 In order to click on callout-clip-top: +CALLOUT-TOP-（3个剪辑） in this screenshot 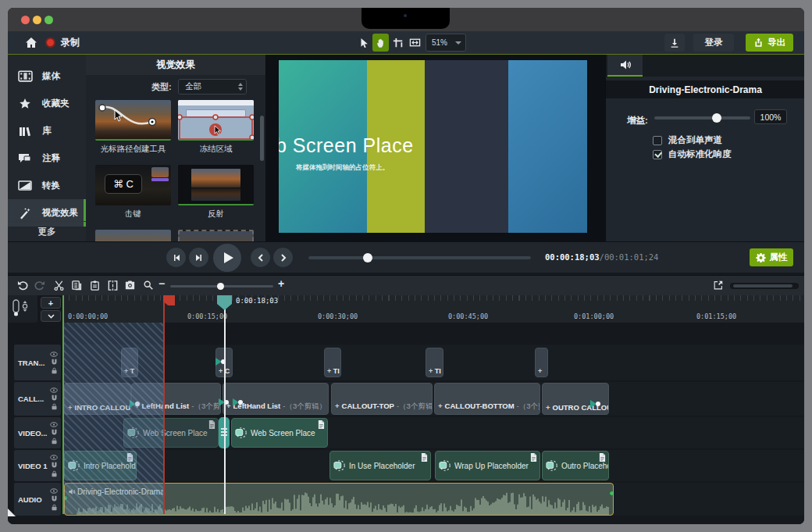, I will do `click(382, 398)`.